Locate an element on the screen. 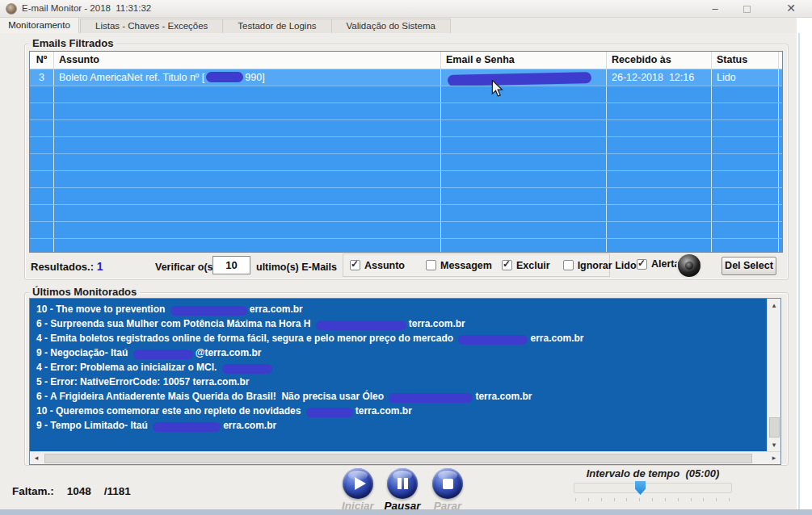  redaction-blob is located at coordinates (225, 77).